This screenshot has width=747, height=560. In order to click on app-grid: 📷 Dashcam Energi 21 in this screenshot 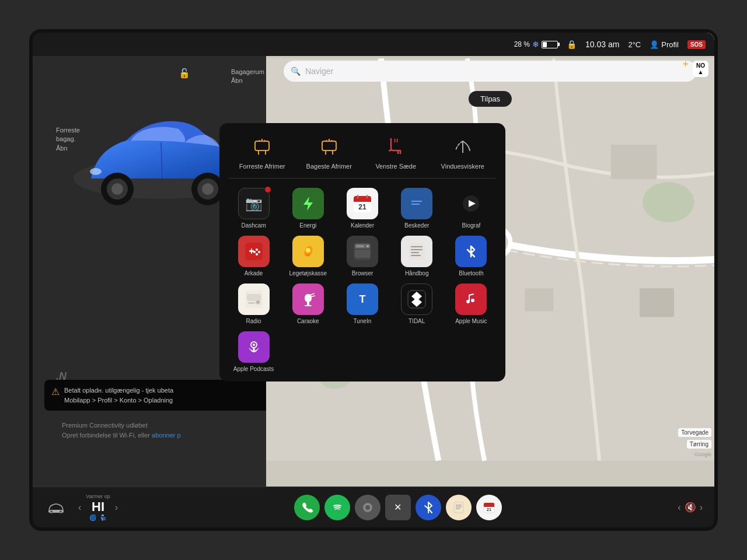, I will do `click(362, 280)`.